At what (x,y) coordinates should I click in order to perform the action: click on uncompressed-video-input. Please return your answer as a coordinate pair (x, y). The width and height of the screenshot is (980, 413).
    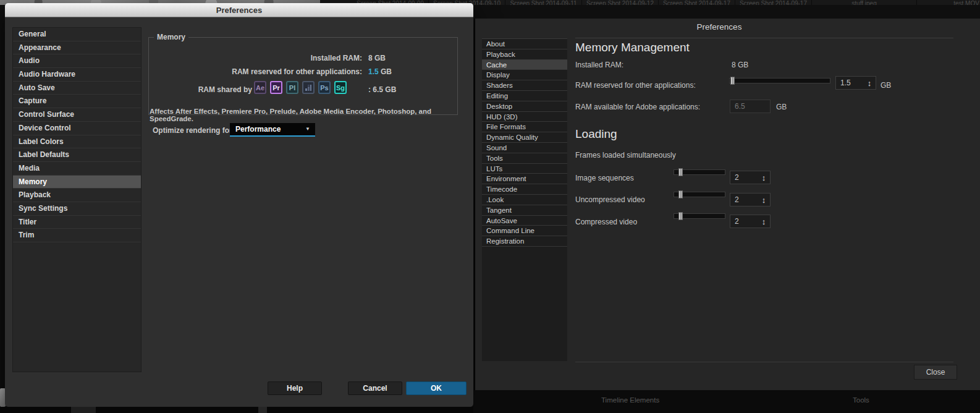
    Looking at the image, I should click on (744, 200).